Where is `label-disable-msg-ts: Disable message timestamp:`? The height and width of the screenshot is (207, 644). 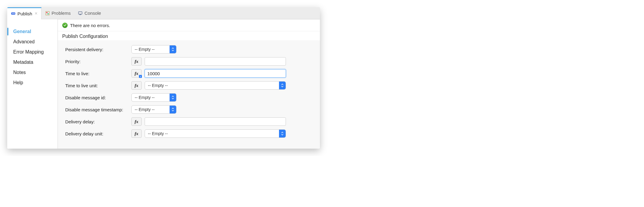
label-disable-msg-ts: Disable message timestamp: is located at coordinates (98, 110).